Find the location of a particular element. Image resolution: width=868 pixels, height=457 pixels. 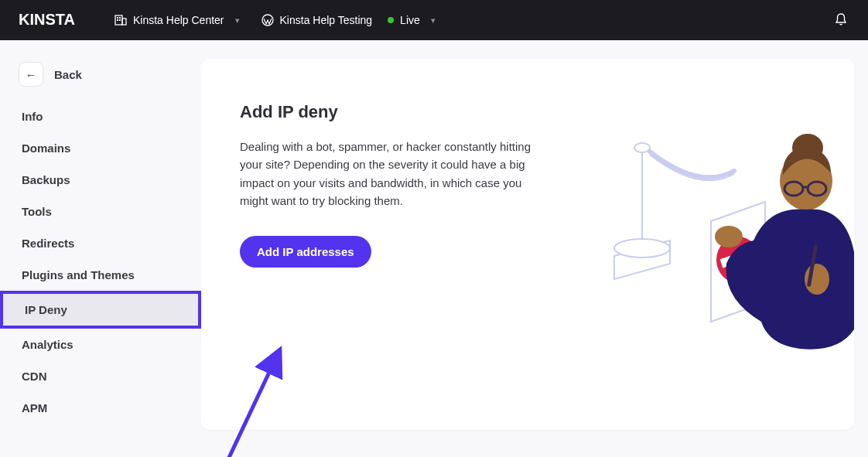

sidebar-item-info: Info is located at coordinates (101, 116).